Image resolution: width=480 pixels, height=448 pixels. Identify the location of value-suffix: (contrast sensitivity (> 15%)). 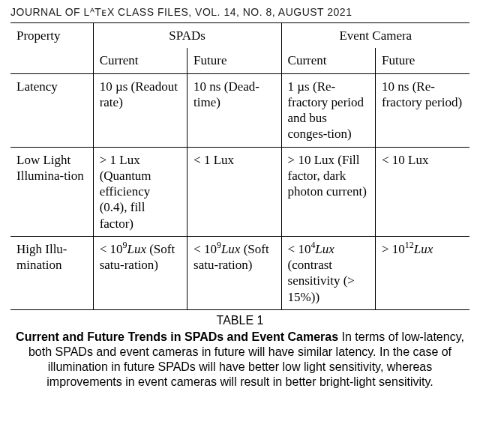
(321, 281).